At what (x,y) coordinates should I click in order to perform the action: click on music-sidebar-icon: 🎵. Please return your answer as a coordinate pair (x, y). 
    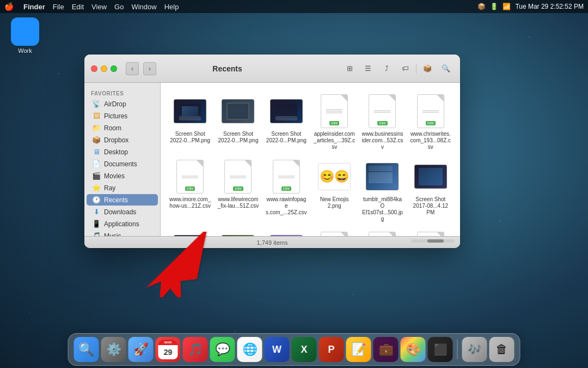
    Looking at the image, I should click on (96, 234).